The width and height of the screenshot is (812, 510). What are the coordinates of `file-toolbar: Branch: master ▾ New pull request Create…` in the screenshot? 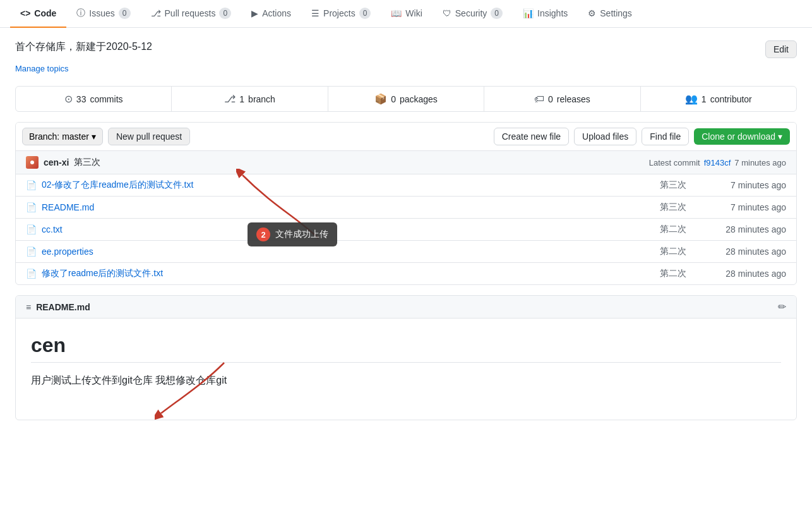 It's located at (406, 137).